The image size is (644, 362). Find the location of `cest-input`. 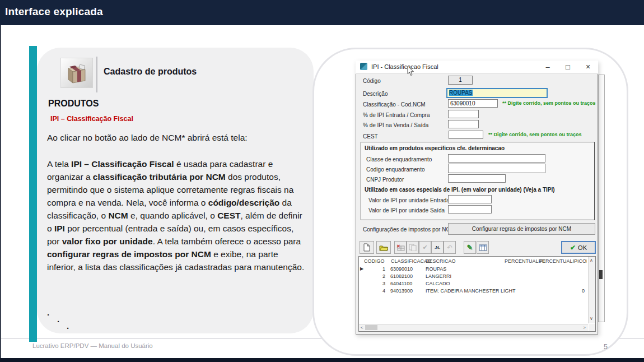

cest-input is located at coordinates (466, 134).